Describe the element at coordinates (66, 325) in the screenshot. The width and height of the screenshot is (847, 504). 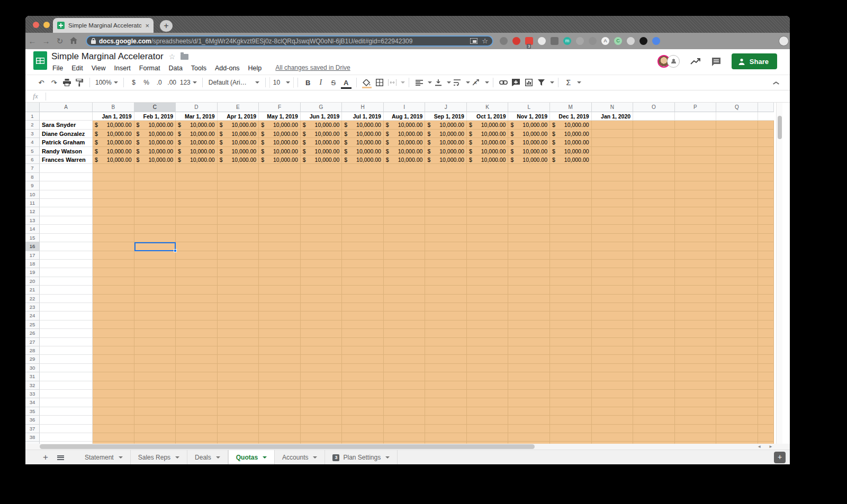
I see `cell-A25` at that location.